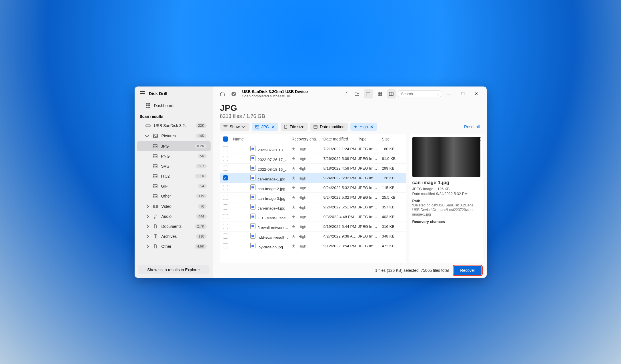 Image resolution: width=621 pixels, height=364 pixels. What do you see at coordinates (313, 227) in the screenshot?
I see `table-row: firewall-network… ★High 9/19/2022 5:44 P…` at bounding box center [313, 227].